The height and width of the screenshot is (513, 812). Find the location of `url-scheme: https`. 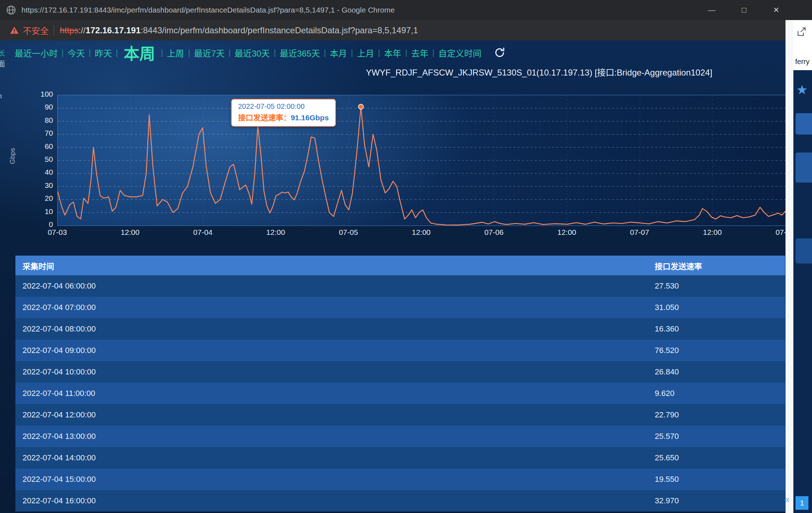

url-scheme: https is located at coordinates (69, 30).